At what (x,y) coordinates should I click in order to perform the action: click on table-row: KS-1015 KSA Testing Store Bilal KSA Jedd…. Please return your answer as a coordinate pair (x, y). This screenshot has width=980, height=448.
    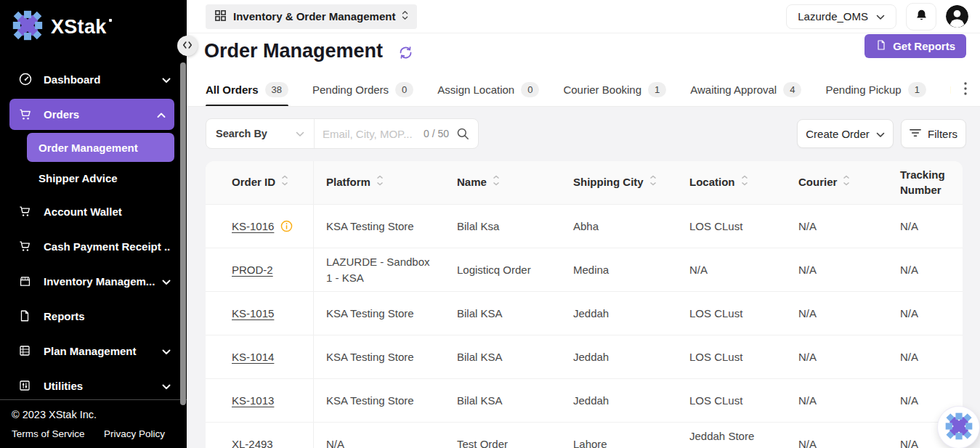
    Looking at the image, I should click on (584, 314).